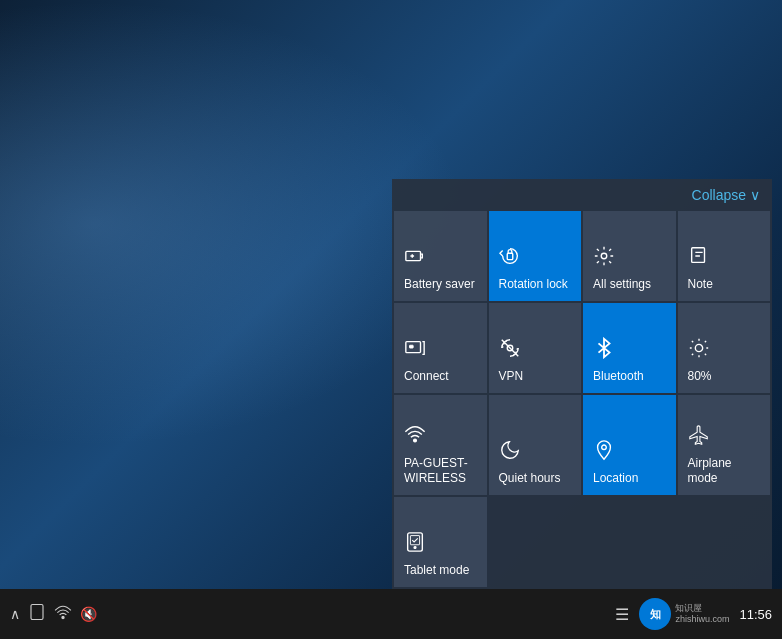 The width and height of the screenshot is (782, 639). Describe the element at coordinates (755, 195) in the screenshot. I see `chevron-down-icon: ∨` at that location.